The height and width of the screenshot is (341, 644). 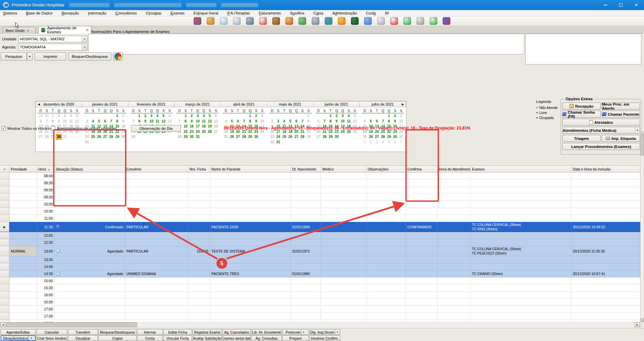 I want to click on doctor-icon, so click(x=224, y=21).